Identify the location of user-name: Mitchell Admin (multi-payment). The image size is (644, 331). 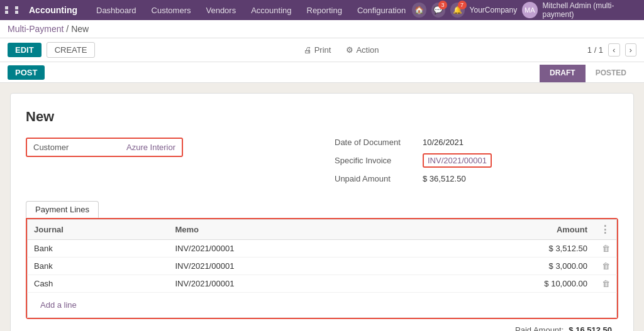
(591, 10).